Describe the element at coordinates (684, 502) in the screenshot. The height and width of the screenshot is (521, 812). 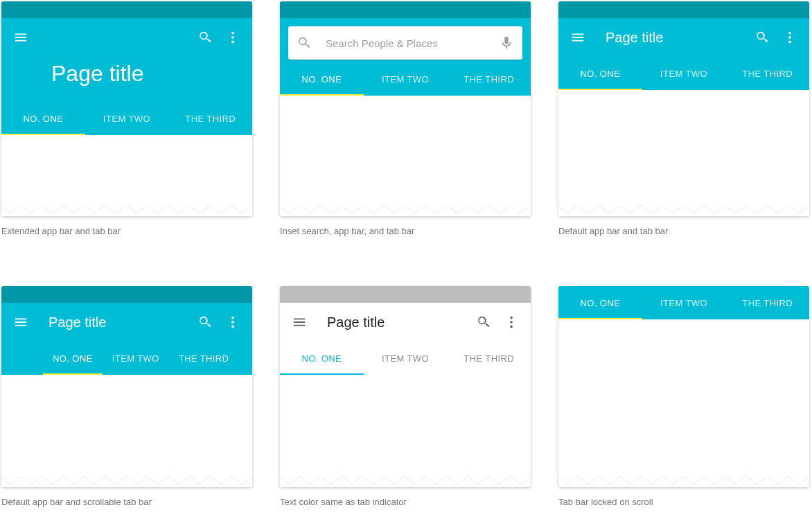
I see `caption: Tab bar locked on scroll` at that location.